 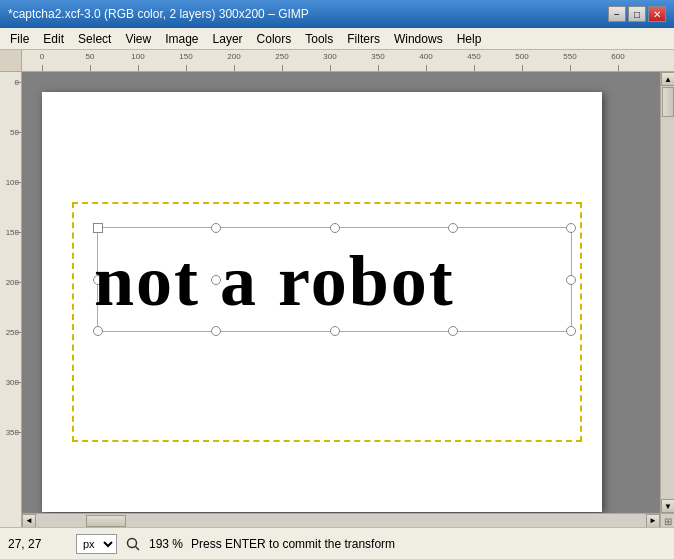 I want to click on corner-resize: ⊞, so click(x=667, y=520).